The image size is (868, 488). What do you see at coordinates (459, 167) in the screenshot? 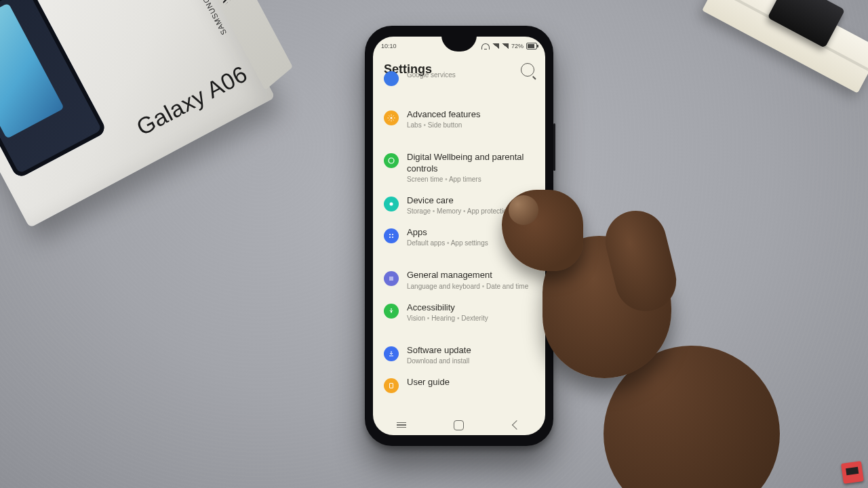
I see `settings-item-digital-wellbeing: Digital Wellbeing and parental controls …` at bounding box center [459, 167].